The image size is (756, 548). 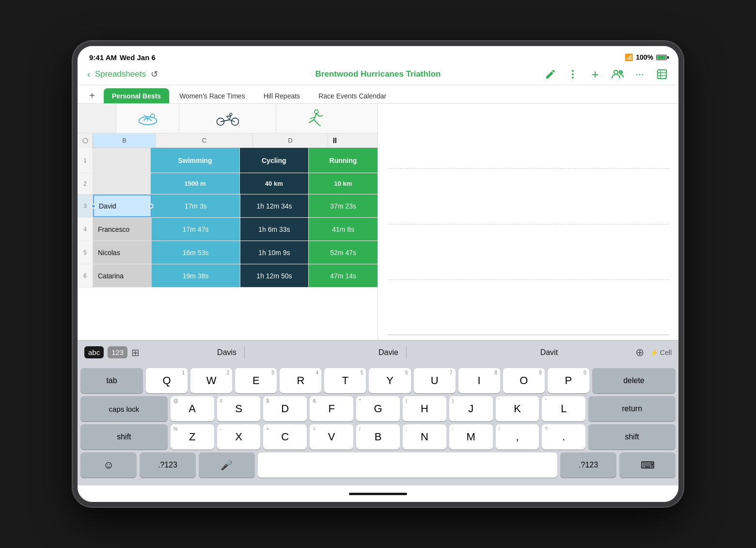 What do you see at coordinates (89, 75) in the screenshot?
I see `back-arrow-icon: ‹` at bounding box center [89, 75].